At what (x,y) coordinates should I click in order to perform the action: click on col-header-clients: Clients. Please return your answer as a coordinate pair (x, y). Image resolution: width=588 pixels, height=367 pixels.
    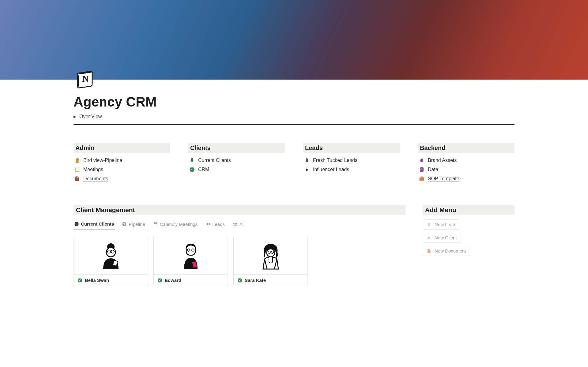
    Looking at the image, I should click on (236, 148).